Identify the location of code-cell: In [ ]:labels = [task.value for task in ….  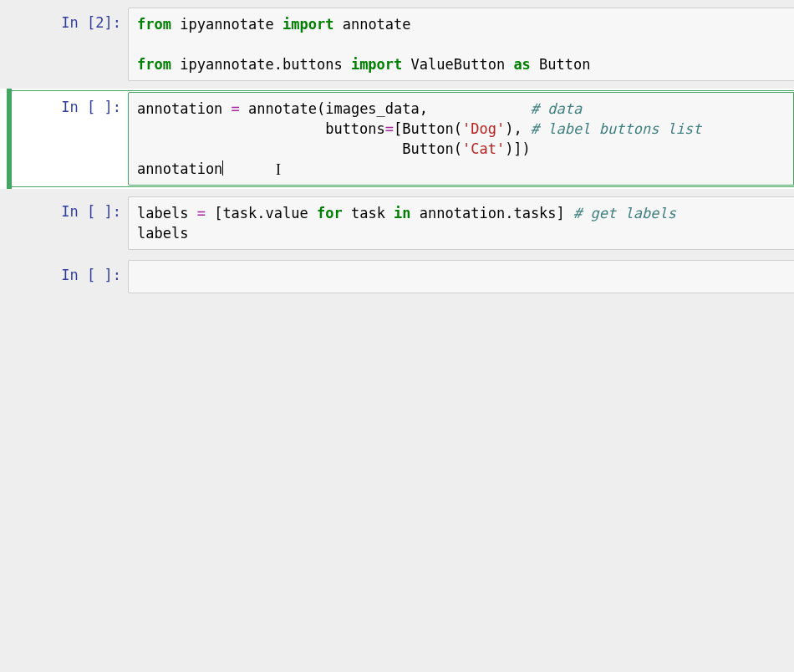
(397, 223).